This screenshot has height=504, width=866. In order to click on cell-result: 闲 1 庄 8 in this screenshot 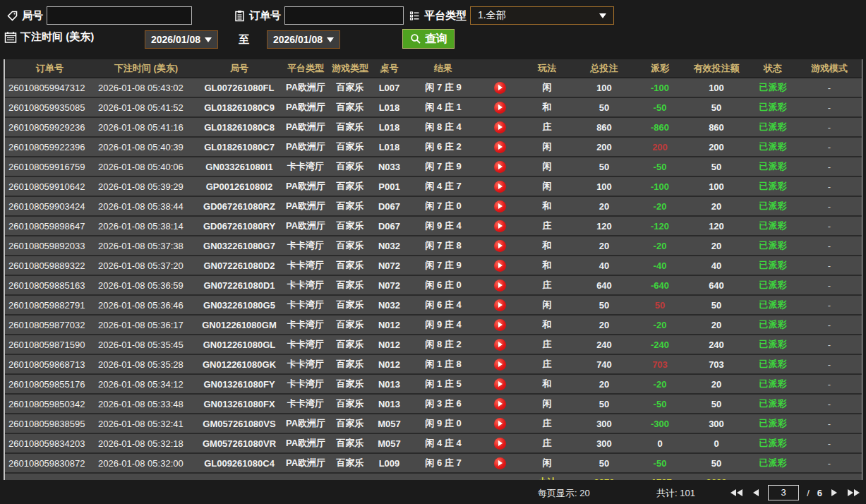, I will do `click(443, 364)`.